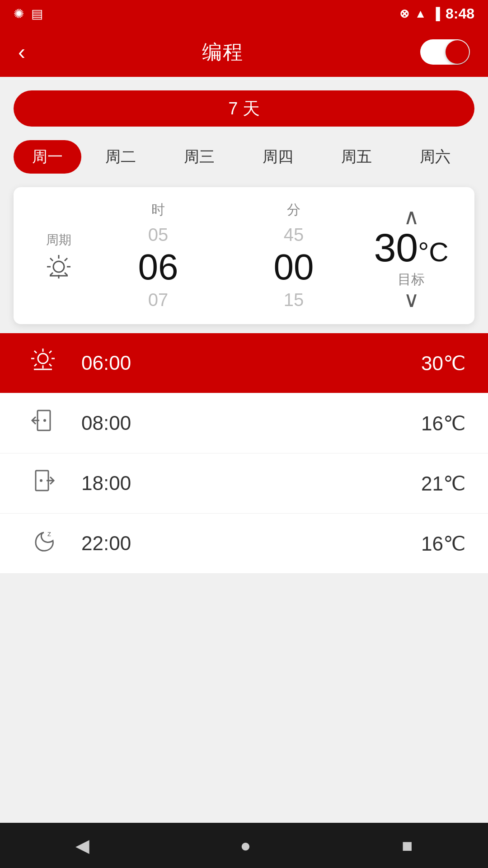 Image resolution: width=488 pixels, height=868 pixels. Describe the element at coordinates (251, 483) in the screenshot. I see `schedule-time-2: 18:00` at that location.